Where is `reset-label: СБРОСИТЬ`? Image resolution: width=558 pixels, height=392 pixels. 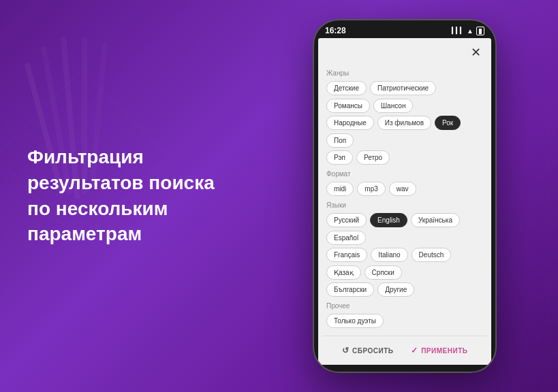
reset-label: СБРОСИТЬ is located at coordinates (373, 351).